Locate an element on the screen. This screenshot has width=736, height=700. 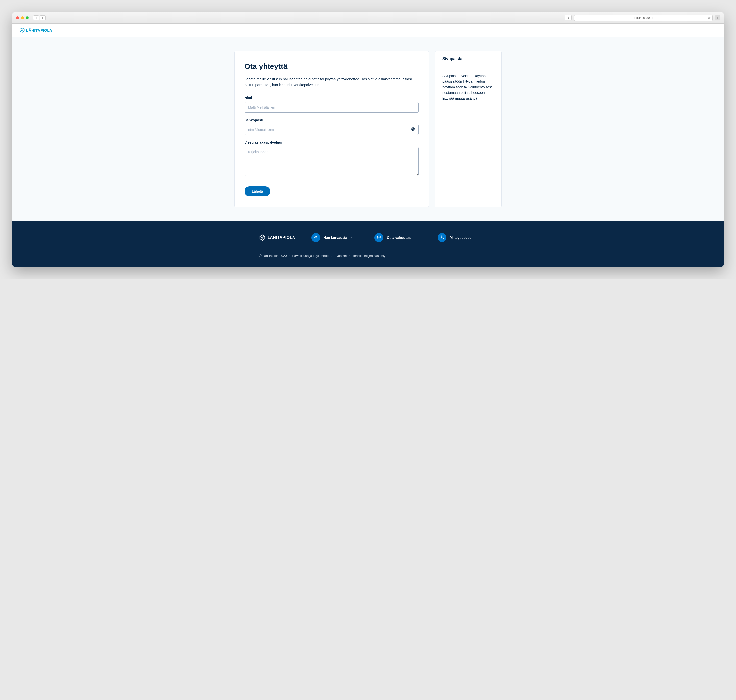
footer-brand-text: LÄHITAPIOLA is located at coordinates (281, 238).